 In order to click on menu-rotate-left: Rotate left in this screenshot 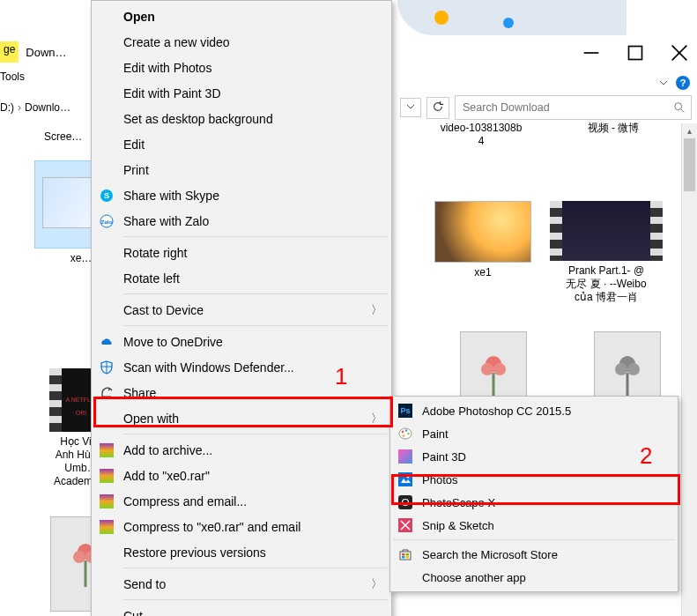, I will do `click(241, 278)`.